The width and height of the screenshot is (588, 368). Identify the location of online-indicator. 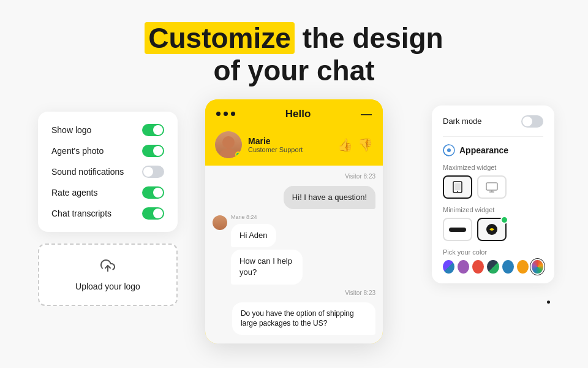
(238, 155).